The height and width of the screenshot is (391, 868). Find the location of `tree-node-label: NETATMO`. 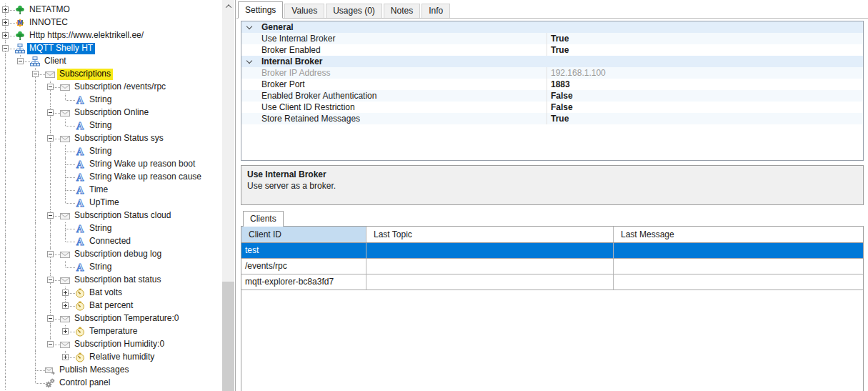

tree-node-label: NETATMO is located at coordinates (50, 10).